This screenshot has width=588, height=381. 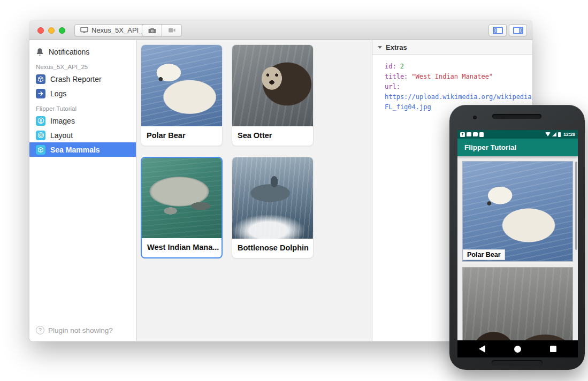 What do you see at coordinates (40, 330) in the screenshot?
I see `question-circle-icon: ?` at bounding box center [40, 330].